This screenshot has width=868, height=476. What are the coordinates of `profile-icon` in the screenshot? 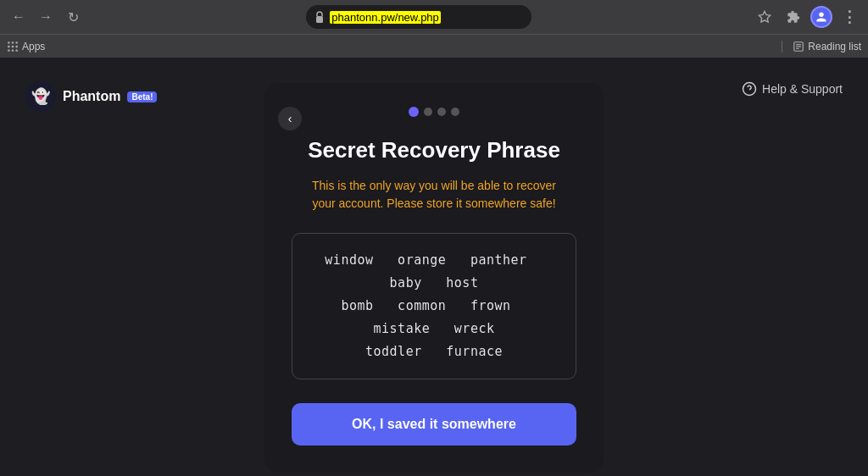 It's located at (821, 17).